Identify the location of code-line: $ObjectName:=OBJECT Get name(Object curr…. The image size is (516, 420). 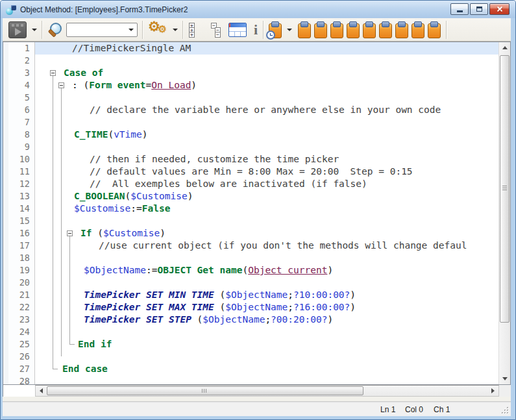
(267, 270).